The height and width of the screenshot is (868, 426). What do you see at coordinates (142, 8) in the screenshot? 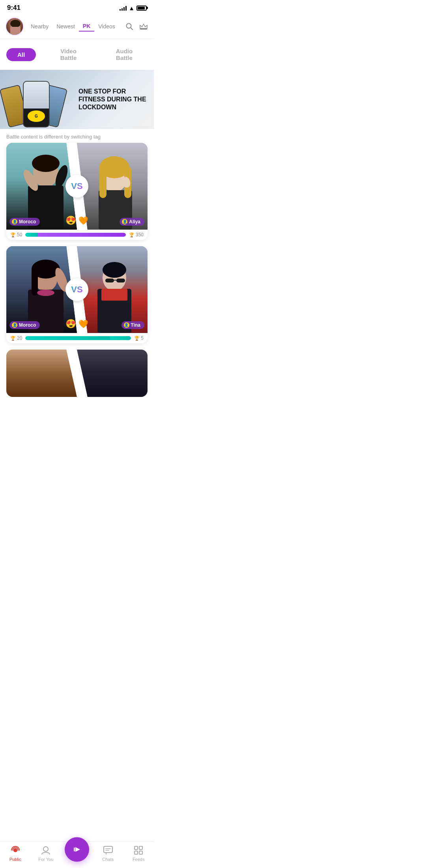
I see `battery-icon` at bounding box center [142, 8].